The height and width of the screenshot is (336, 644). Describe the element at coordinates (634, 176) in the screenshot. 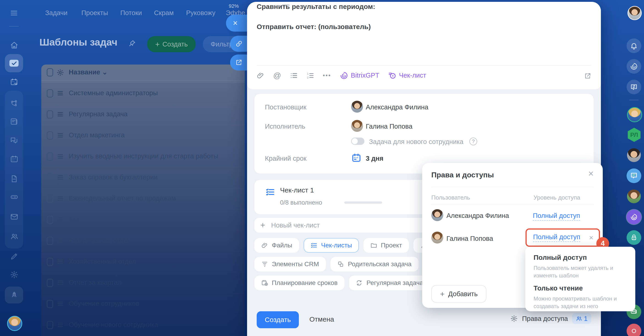

I see `chat-channel-button` at that location.